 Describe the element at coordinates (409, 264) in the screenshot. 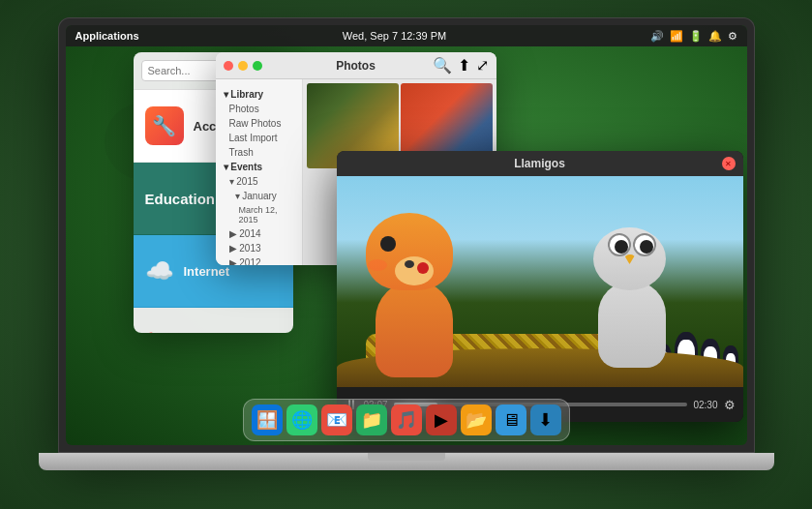

I see `fox-nose` at that location.